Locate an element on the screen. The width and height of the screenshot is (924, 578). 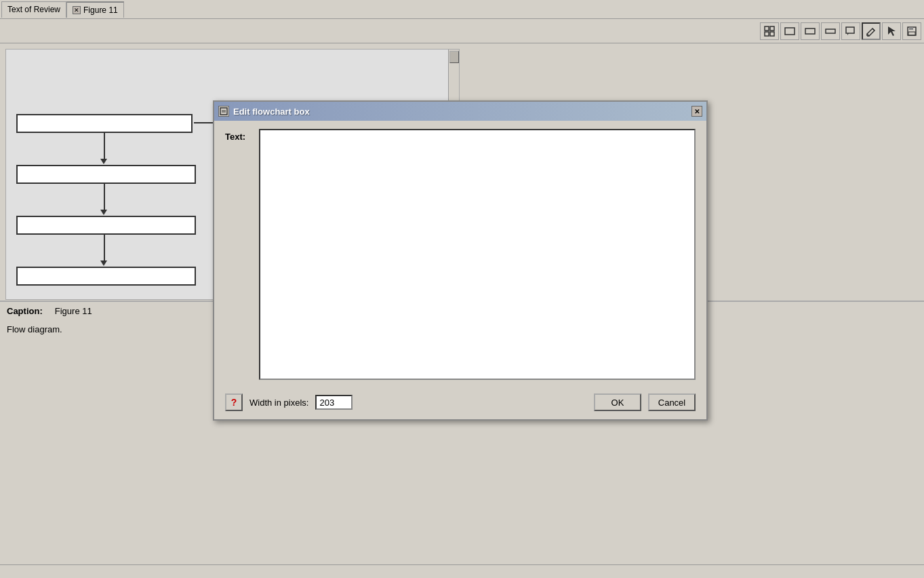
dialog-titlebar: Edit flowchart box ✕ is located at coordinates (460, 111).